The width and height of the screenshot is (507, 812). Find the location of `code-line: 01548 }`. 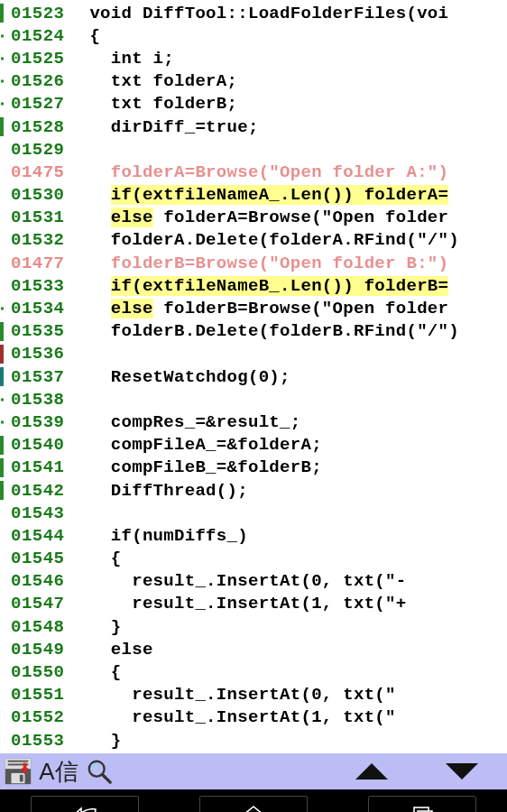

code-line: 01548 } is located at coordinates (254, 626).